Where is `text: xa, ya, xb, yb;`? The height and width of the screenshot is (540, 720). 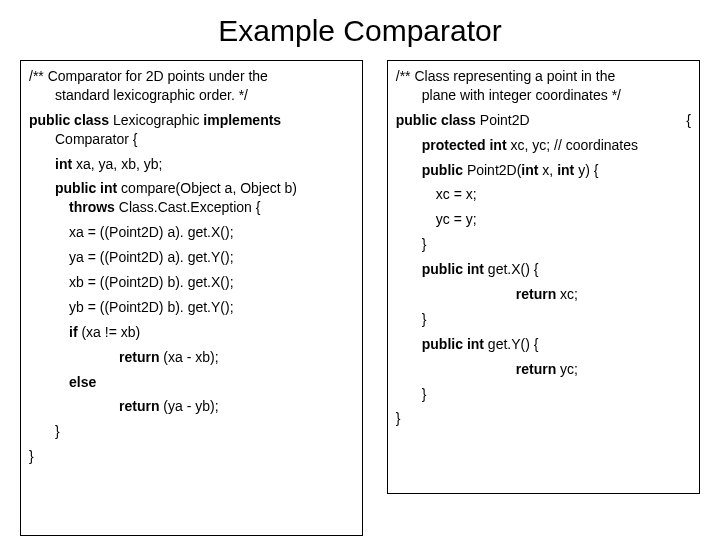
text: xa, ya, xb, yb; is located at coordinates (117, 164).